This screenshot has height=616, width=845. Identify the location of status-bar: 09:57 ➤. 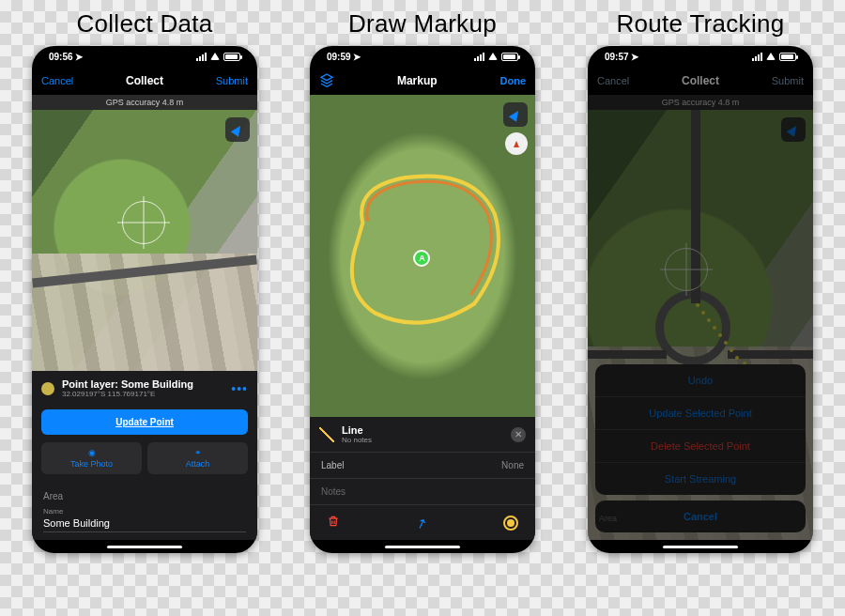
(700, 56).